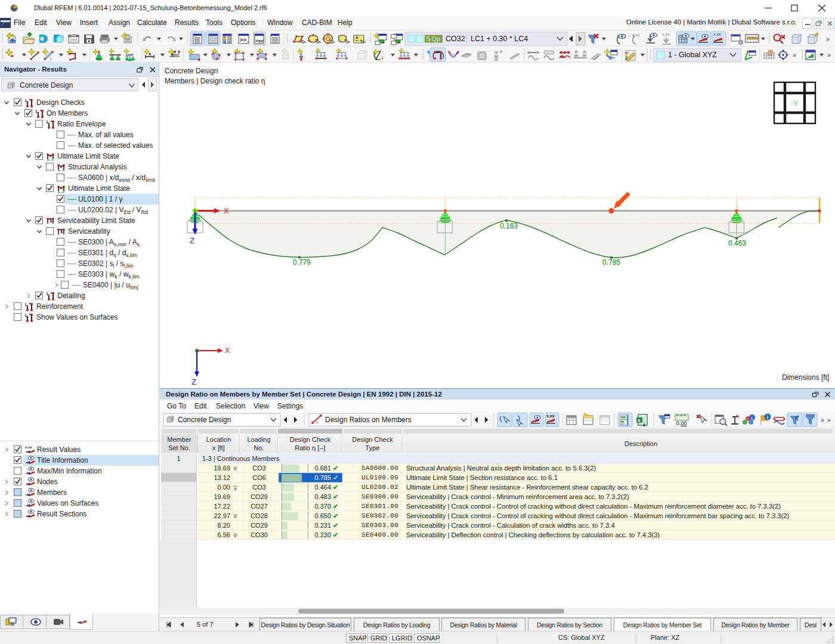 The height and width of the screenshot is (644, 835). What do you see at coordinates (456, 39) in the screenshot?
I see `svg-text: CO32` at bounding box center [456, 39].